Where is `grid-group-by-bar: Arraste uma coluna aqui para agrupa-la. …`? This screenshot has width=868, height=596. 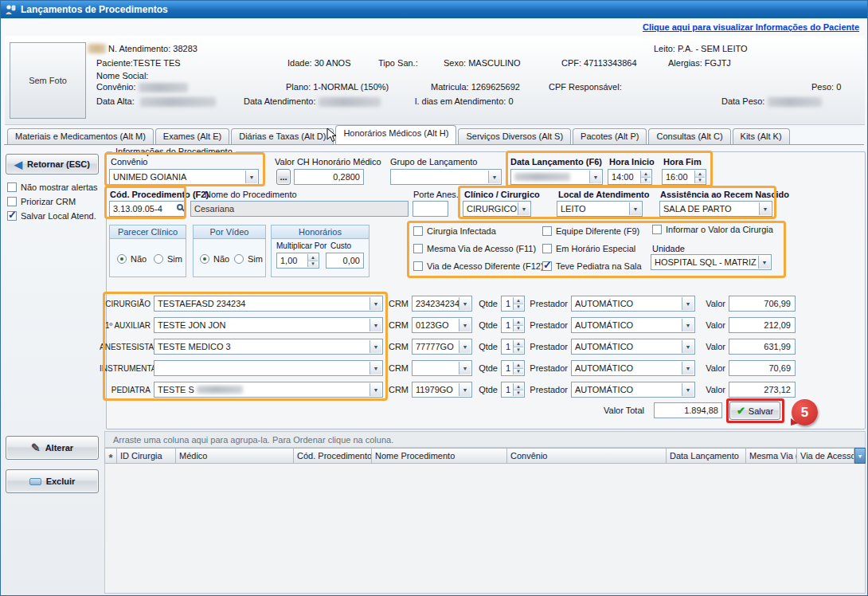 grid-group-by-bar: Arraste uma coluna aqui para agrupa-la. … is located at coordinates (485, 440).